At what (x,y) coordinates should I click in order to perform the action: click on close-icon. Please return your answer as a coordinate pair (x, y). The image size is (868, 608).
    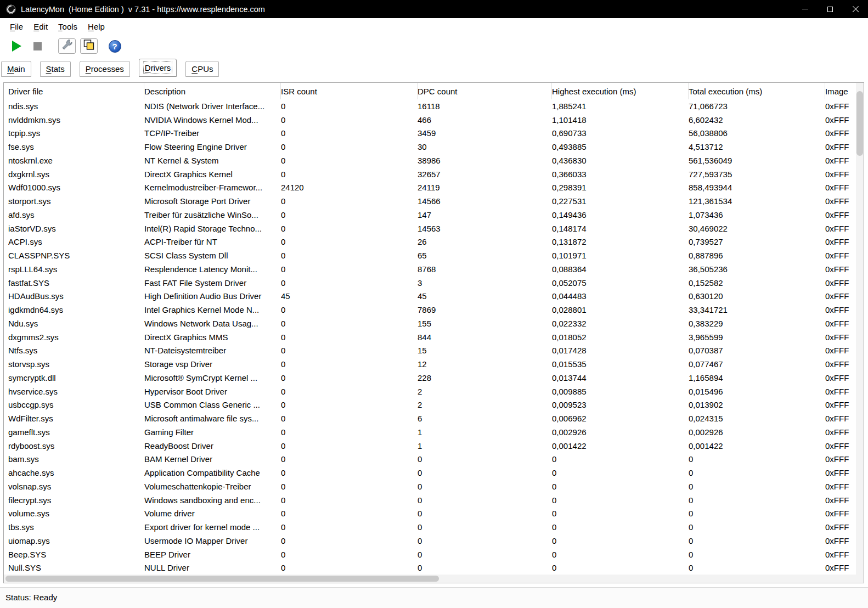
    Looking at the image, I should click on (856, 9).